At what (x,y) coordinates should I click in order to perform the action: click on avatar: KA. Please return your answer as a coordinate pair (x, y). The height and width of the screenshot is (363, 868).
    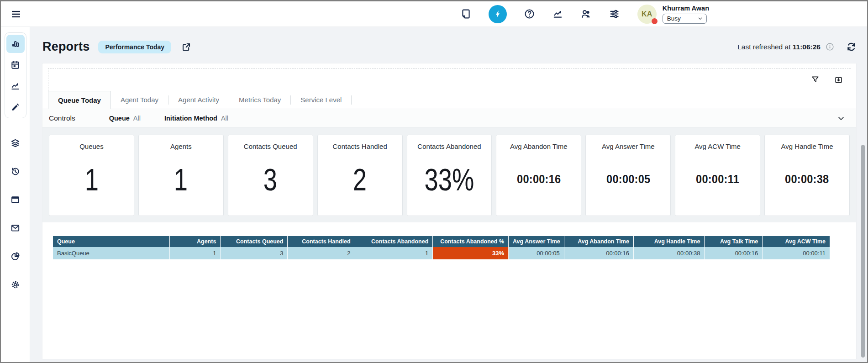
    Looking at the image, I should click on (647, 14).